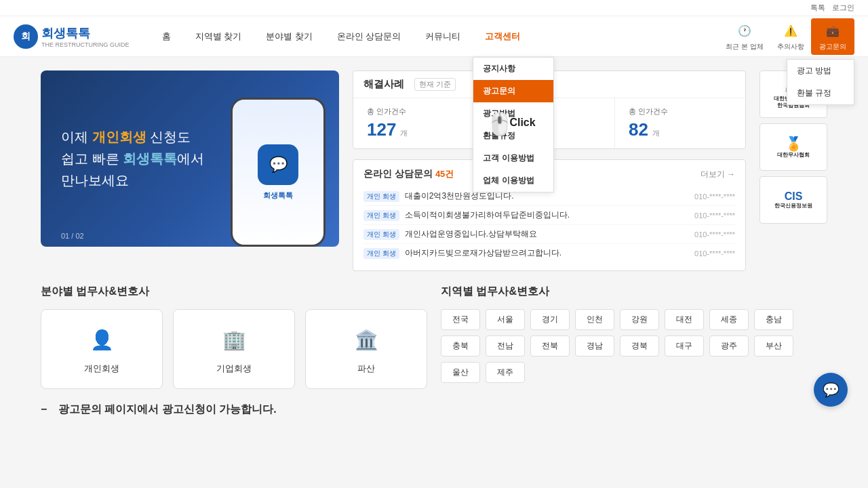 Image resolution: width=868 pixels, height=488 pixels. Describe the element at coordinates (595, 346) in the screenshot. I see `region-tag-11: 경남` at that location.